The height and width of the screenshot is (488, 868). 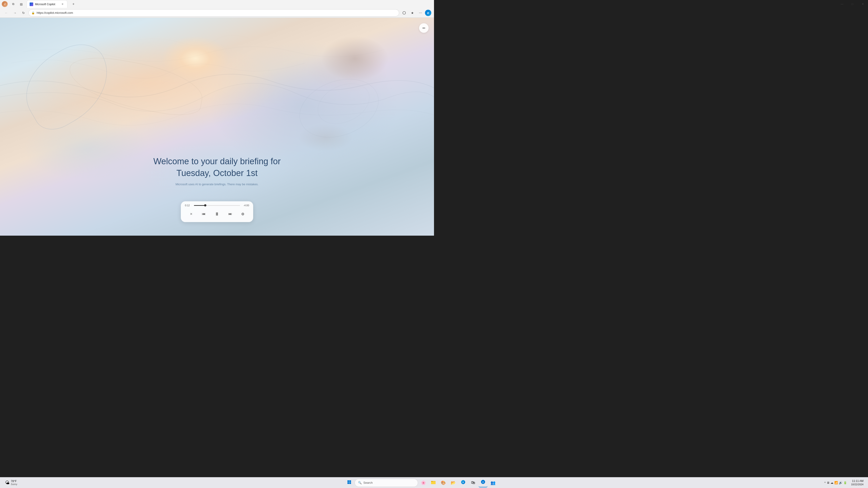 What do you see at coordinates (428, 13) in the screenshot?
I see `edge-icon: e` at bounding box center [428, 13].